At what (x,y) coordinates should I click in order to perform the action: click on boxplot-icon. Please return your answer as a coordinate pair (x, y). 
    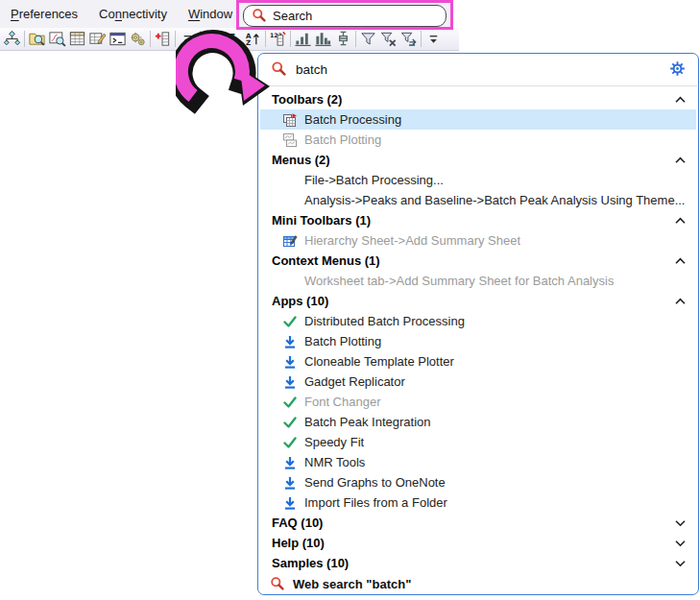
    Looking at the image, I should click on (344, 38).